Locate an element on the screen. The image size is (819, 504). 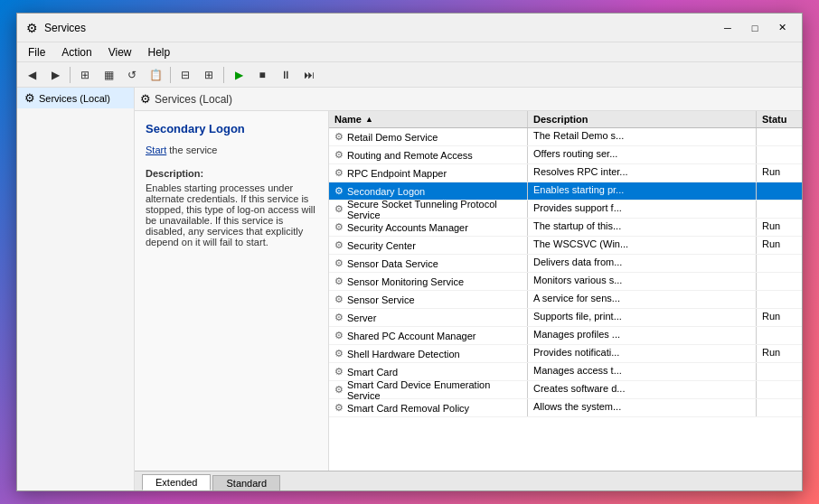
service-desc: Manages access t... is located at coordinates (642, 372).